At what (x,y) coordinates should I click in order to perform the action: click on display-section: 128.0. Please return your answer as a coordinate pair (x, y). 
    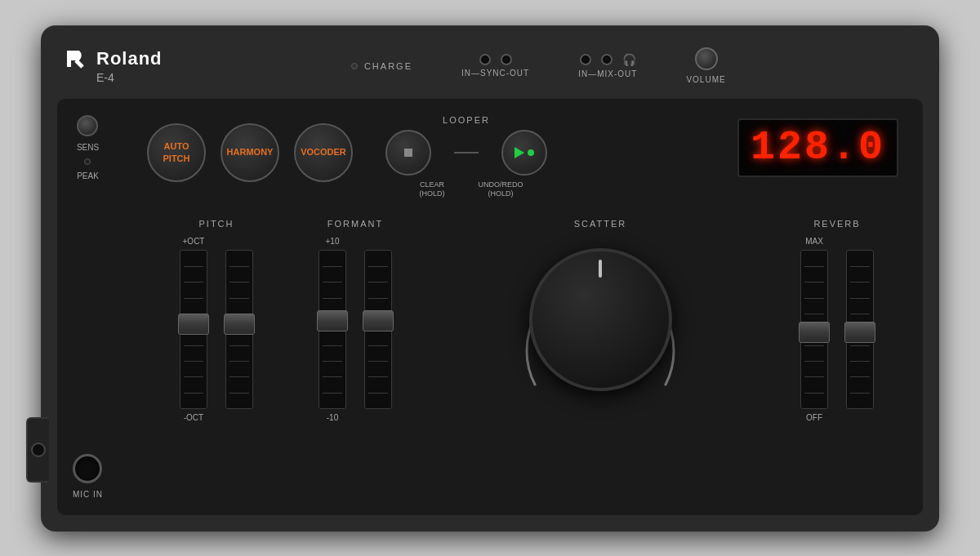
    Looking at the image, I should click on (818, 146).